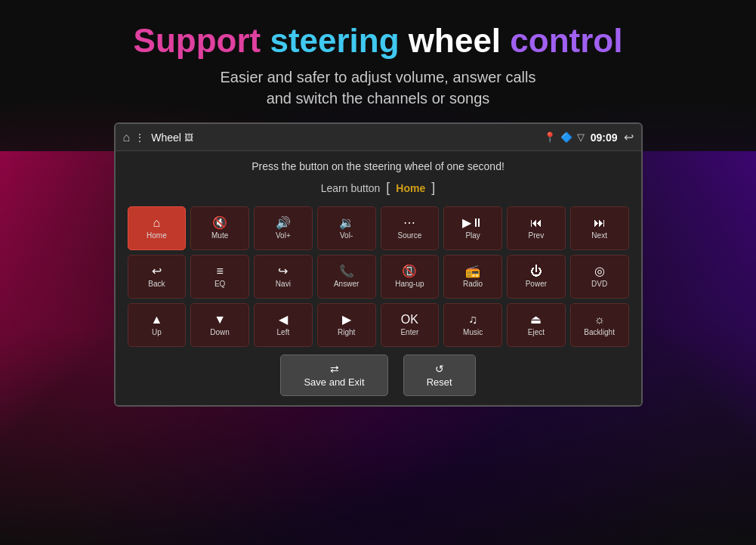  Describe the element at coordinates (283, 236) in the screenshot. I see `vol_plus-label: Vol+` at that location.